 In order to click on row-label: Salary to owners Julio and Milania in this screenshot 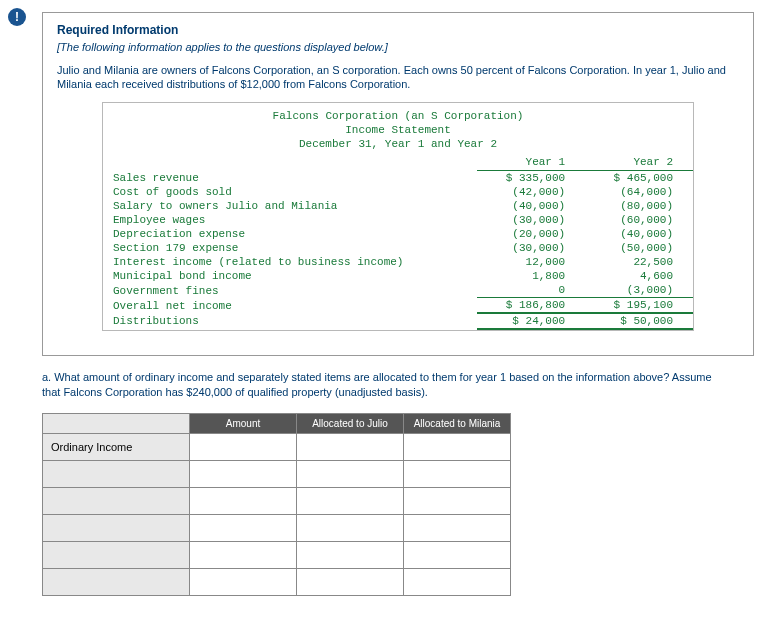, I will do `click(290, 206)`.